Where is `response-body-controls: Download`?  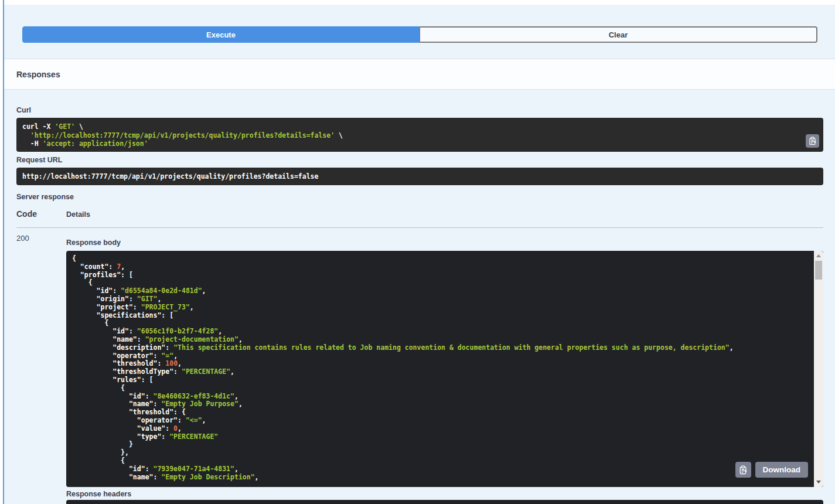 response-body-controls: Download is located at coordinates (772, 470).